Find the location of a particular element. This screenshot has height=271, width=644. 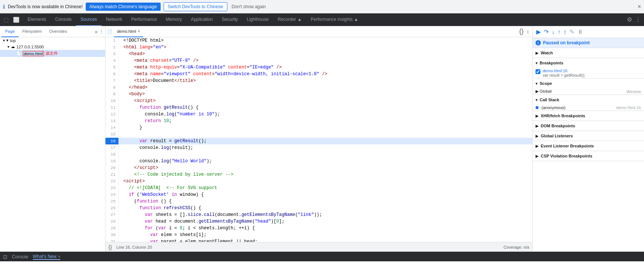

code-tab-close-icon: × is located at coordinates (139, 31).